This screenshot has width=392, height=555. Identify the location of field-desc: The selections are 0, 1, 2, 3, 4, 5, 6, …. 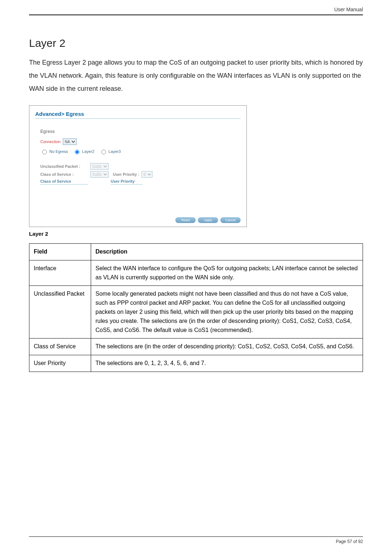
(227, 364).